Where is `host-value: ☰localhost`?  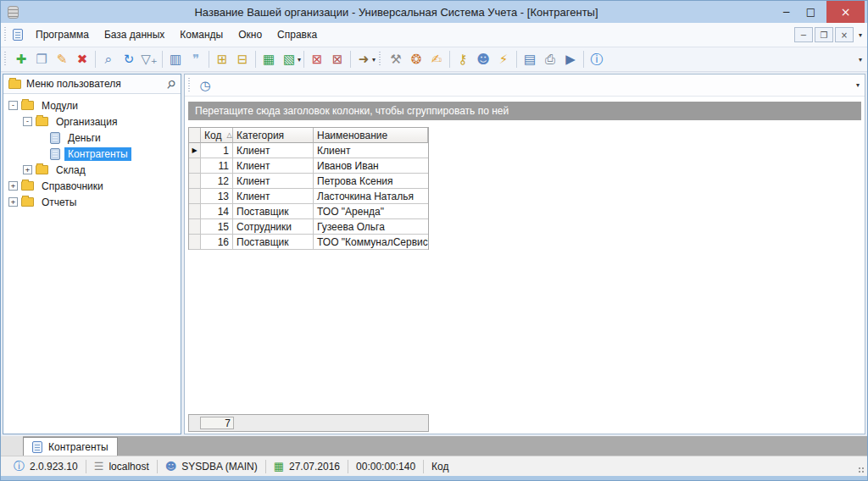
host-value: ☰localhost is located at coordinates (122, 466).